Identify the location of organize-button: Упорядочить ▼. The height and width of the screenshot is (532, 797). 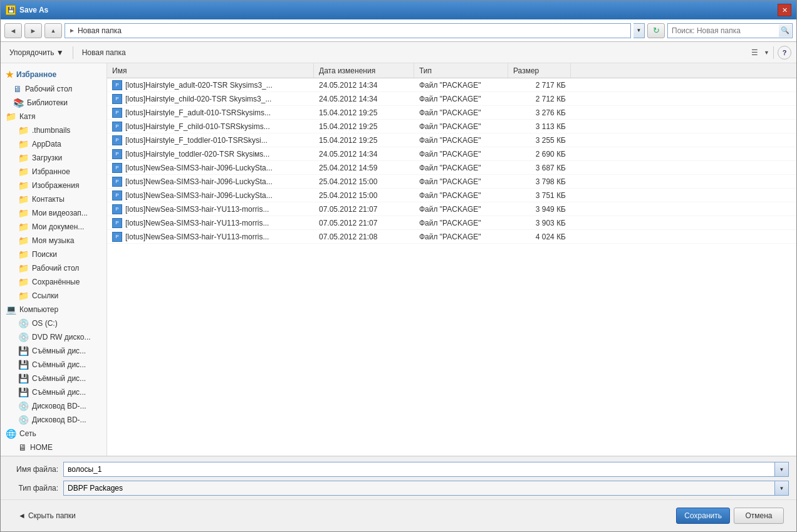
(36, 53).